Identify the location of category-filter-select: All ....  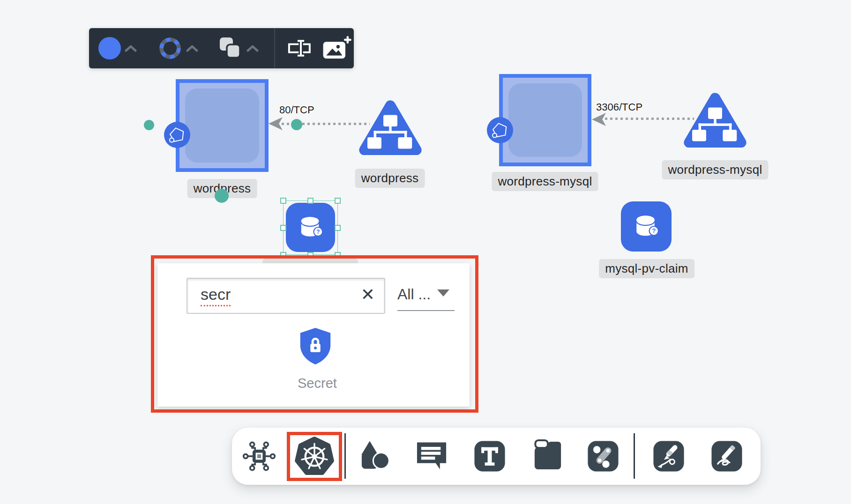
(426, 294).